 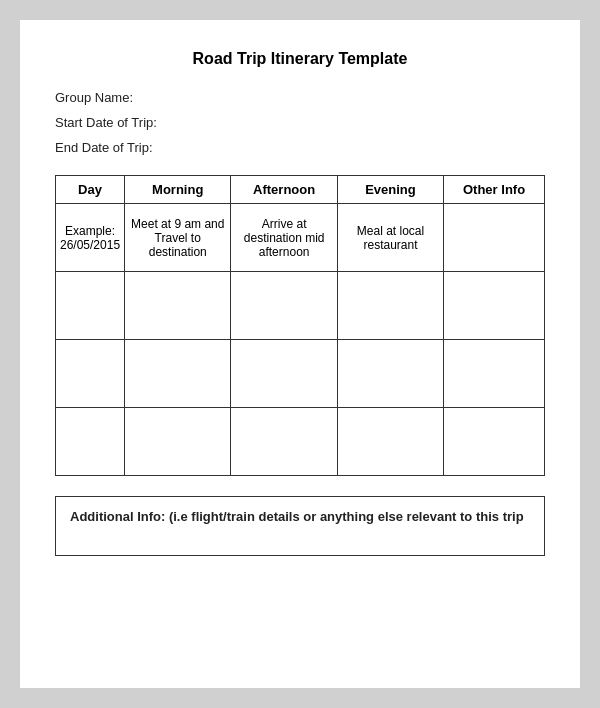 I want to click on additional-info-box: Additional Info: (i.e flight/train detai…, so click(x=300, y=526).